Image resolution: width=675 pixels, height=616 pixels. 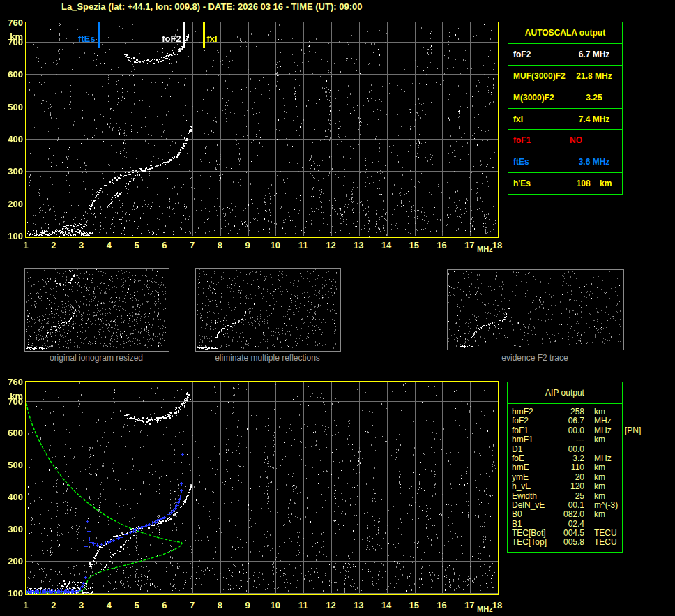 What do you see at coordinates (533, 487) in the screenshot?
I see `aip-name: h_vE` at bounding box center [533, 487].